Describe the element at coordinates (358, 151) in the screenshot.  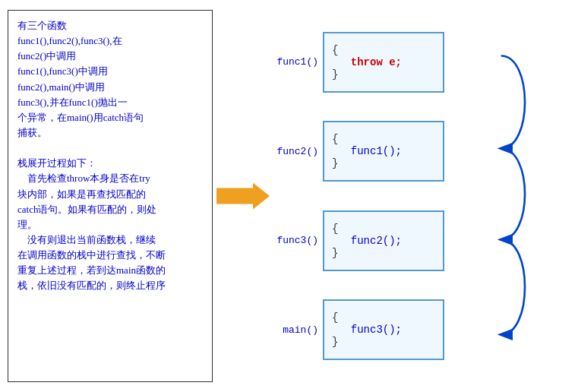
I see `func2-row: func2() { func1(); }` at that location.